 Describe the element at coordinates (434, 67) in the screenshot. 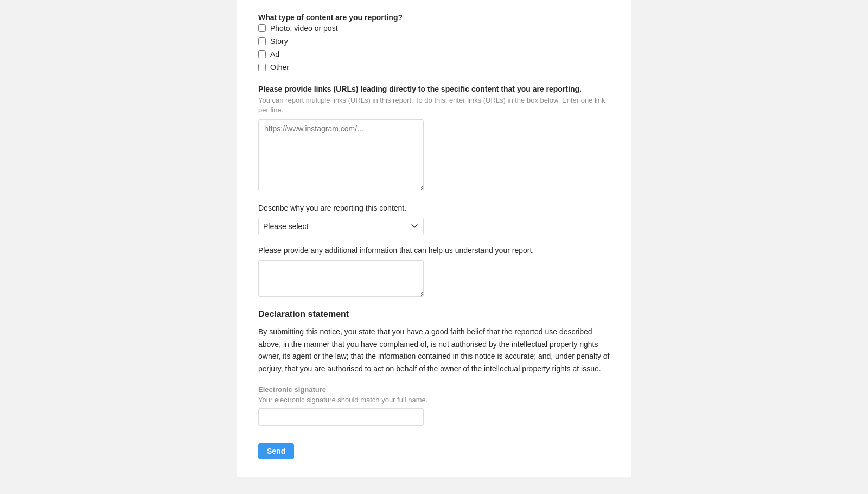

I see `checkbox-item-other: Other` at that location.